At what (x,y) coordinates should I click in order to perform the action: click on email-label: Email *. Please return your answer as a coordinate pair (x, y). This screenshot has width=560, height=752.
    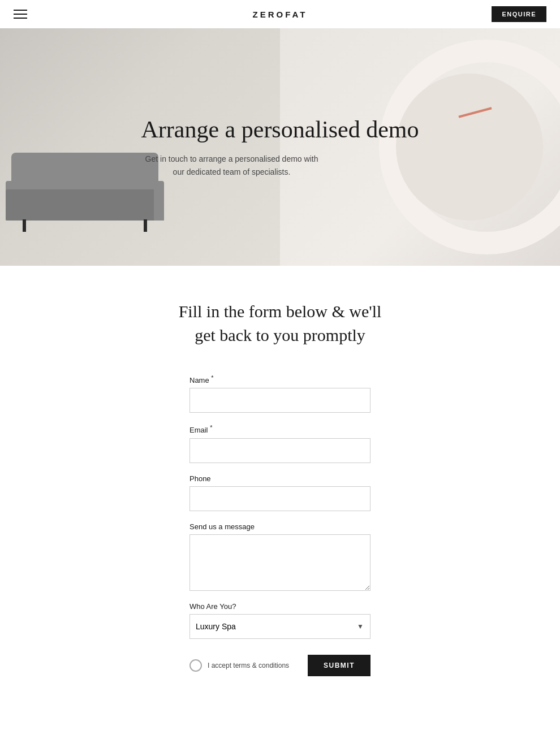
    Looking at the image, I should click on (280, 429).